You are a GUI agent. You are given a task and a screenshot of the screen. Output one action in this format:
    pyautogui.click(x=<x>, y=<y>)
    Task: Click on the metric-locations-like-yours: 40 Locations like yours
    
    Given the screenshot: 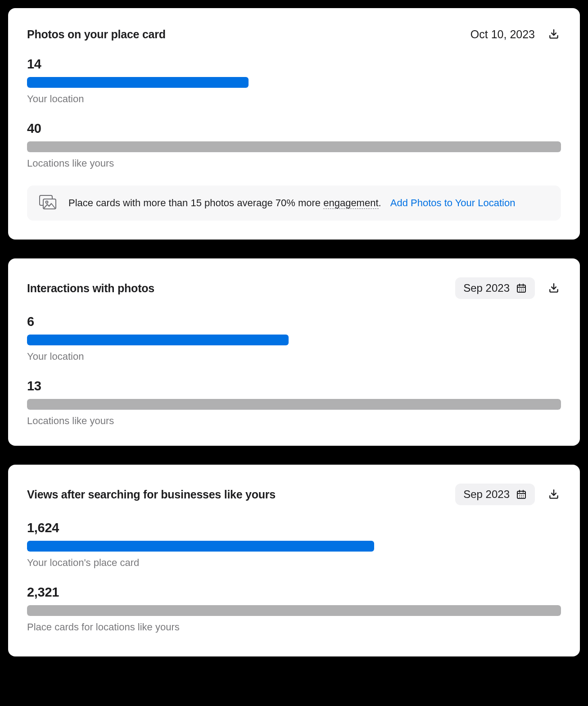 What is the action you would take?
    pyautogui.click(x=294, y=145)
    